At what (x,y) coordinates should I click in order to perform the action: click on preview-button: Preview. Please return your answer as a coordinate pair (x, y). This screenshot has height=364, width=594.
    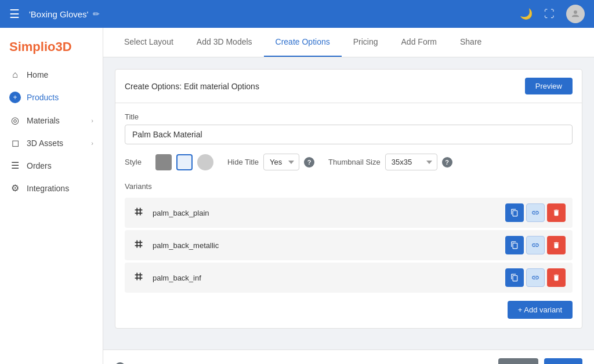
    Looking at the image, I should click on (549, 86).